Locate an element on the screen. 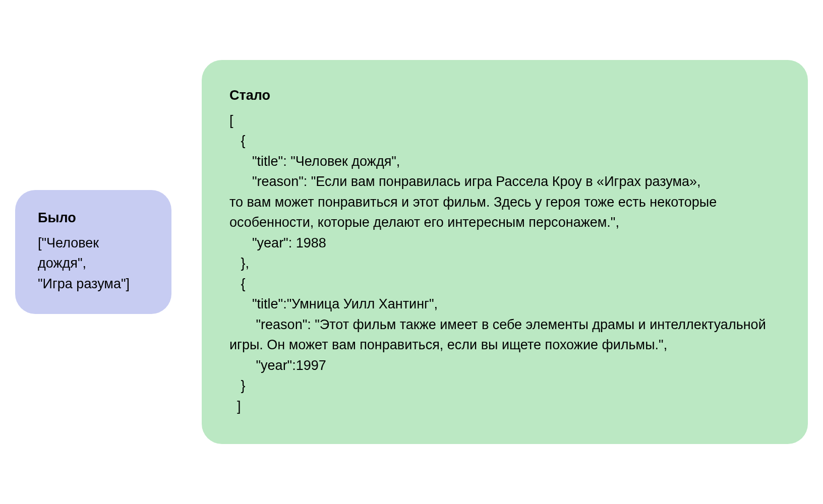  before-card: Было ["Человек дождя", "Игра разума"] is located at coordinates (93, 252).